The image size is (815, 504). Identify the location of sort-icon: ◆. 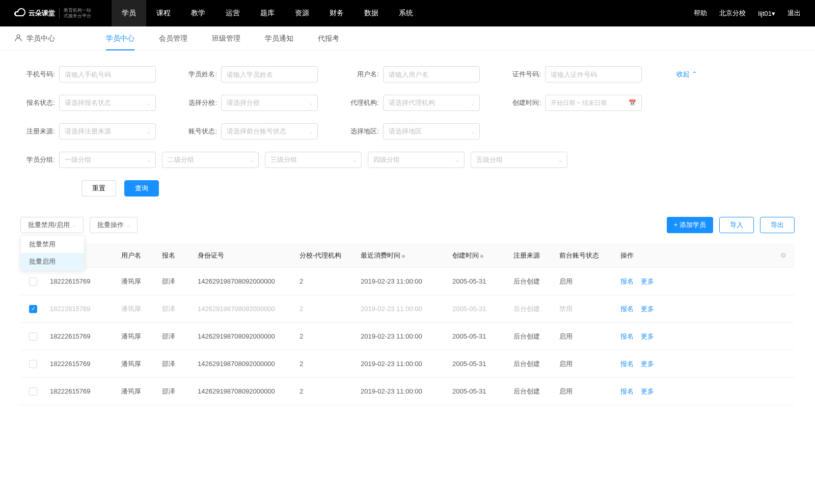
(482, 256).